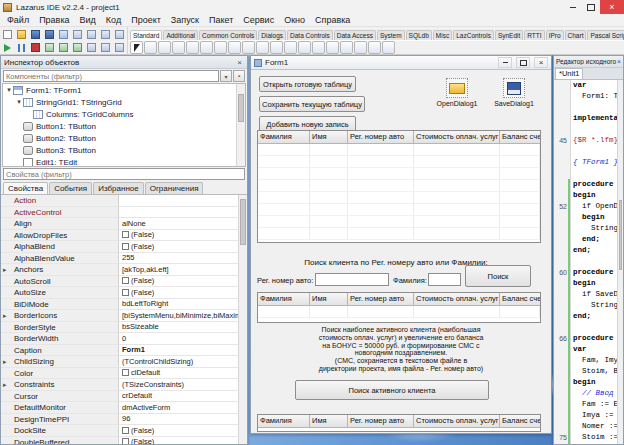 The height and width of the screenshot is (445, 624). What do you see at coordinates (620, 235) in the screenshot?
I see `editor-scrollbar-thumb` at bounding box center [620, 235].